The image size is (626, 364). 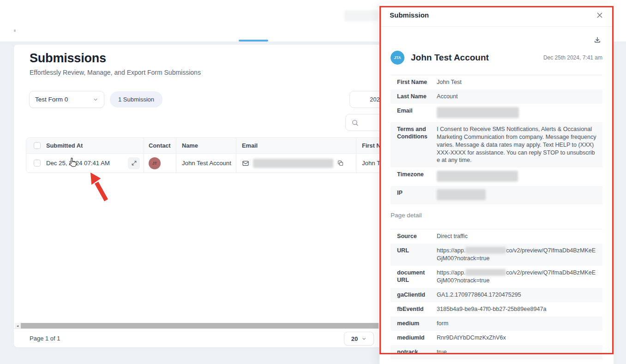 I want to click on column-header-submitted-at: Submitted At, so click(x=65, y=146).